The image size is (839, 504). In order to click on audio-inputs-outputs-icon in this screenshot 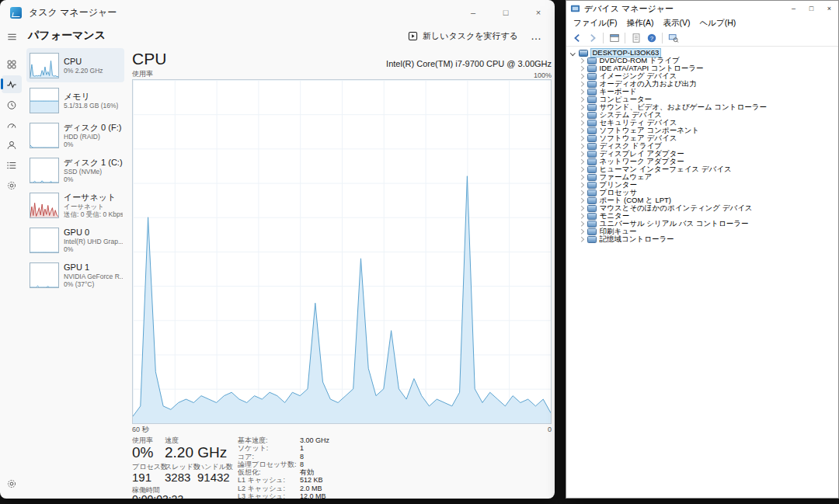, I will do `click(592, 84)`.